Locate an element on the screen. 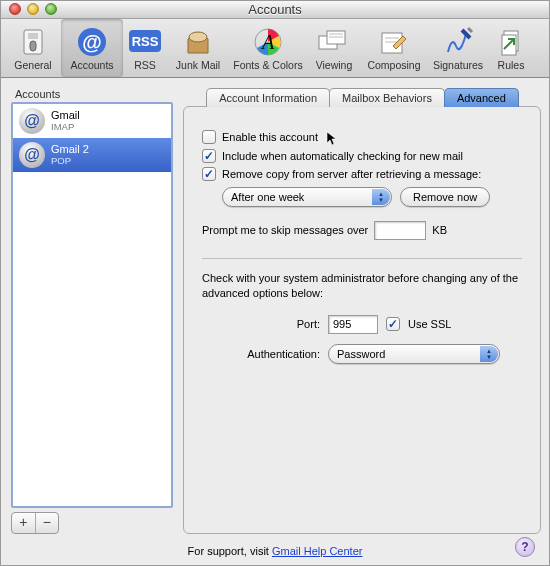  general-icon is located at coordinates (33, 42).